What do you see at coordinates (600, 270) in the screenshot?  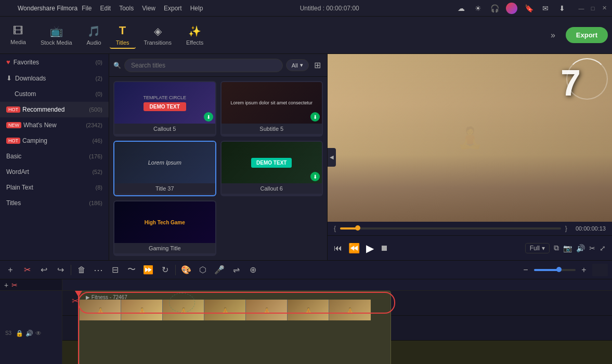 I see `timeline-mode-button` at bounding box center [600, 270].